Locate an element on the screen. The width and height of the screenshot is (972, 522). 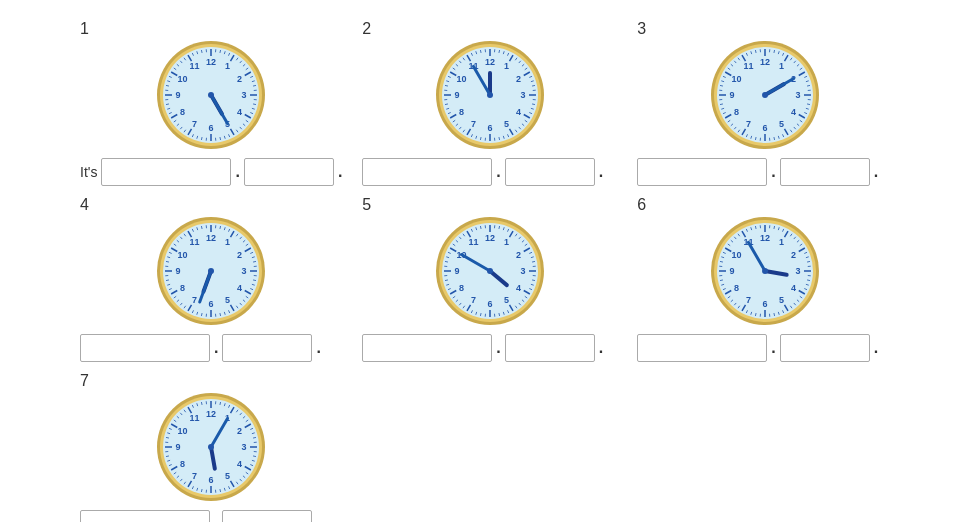
clock-item-4: 4 123456789101112 .. is located at coordinates (211, 279).